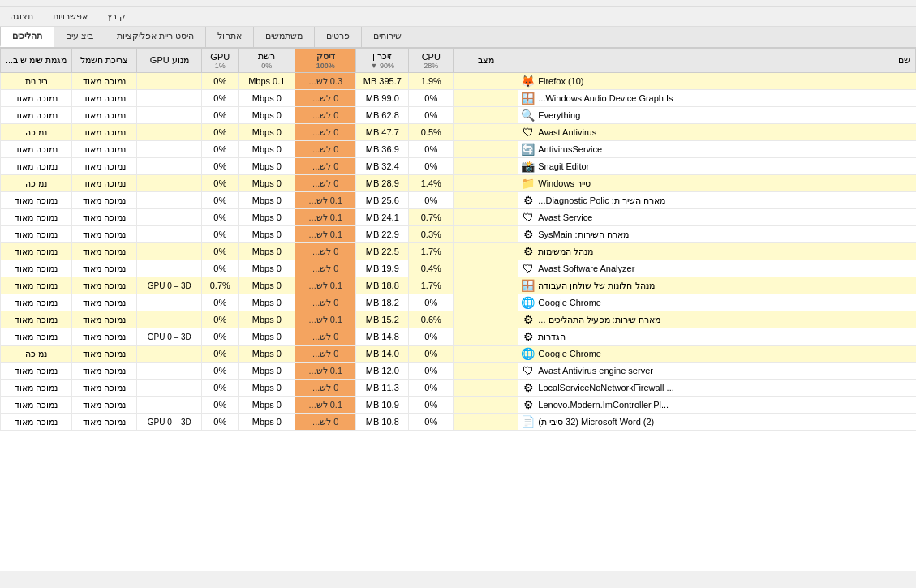 The image size is (916, 588). Describe the element at coordinates (458, 149) in the screenshot. I see `table-row: AntivirusService🔄0%36.9 MB0 לש...0 Mbps0…` at that location.